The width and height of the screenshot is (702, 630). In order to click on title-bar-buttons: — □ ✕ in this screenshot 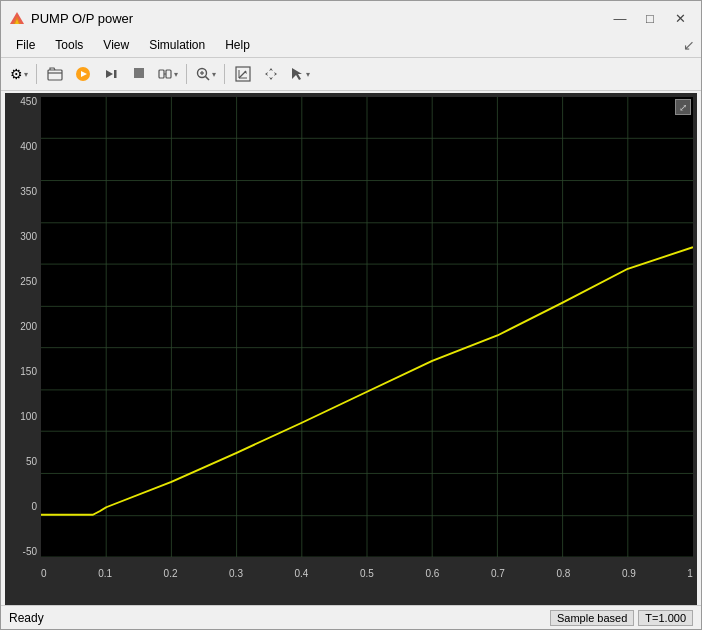, I will do `click(650, 18)`.